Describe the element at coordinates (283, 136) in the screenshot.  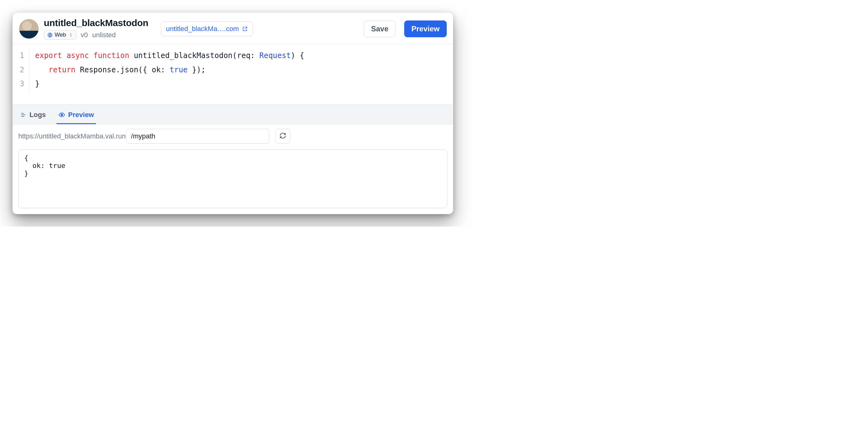
I see `refresh-button` at that location.